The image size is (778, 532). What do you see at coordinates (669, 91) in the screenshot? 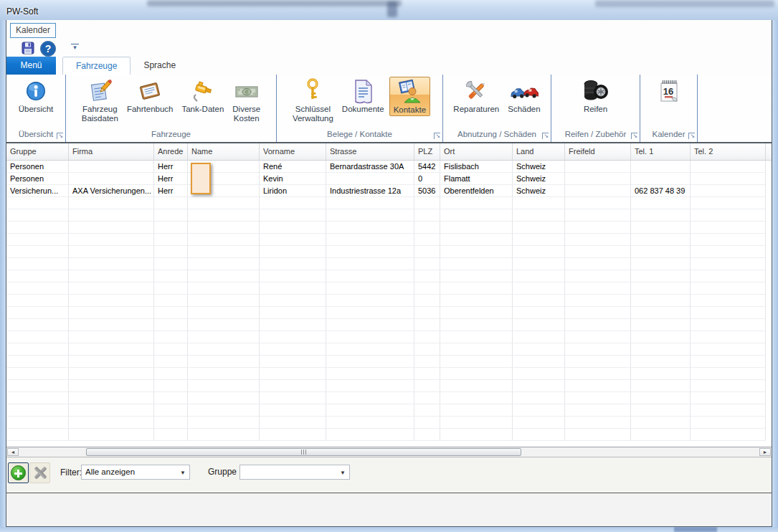
I see `ribbon-button-kalender: 16` at bounding box center [669, 91].